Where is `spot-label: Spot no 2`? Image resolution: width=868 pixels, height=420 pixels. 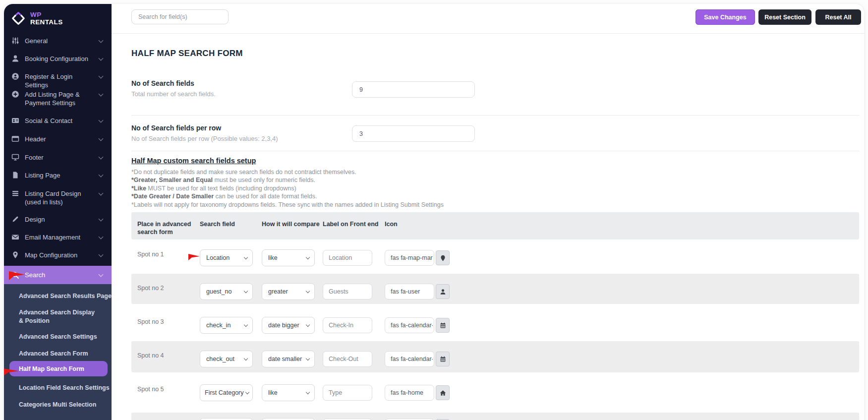
spot-label: Spot no 2 is located at coordinates (151, 288).